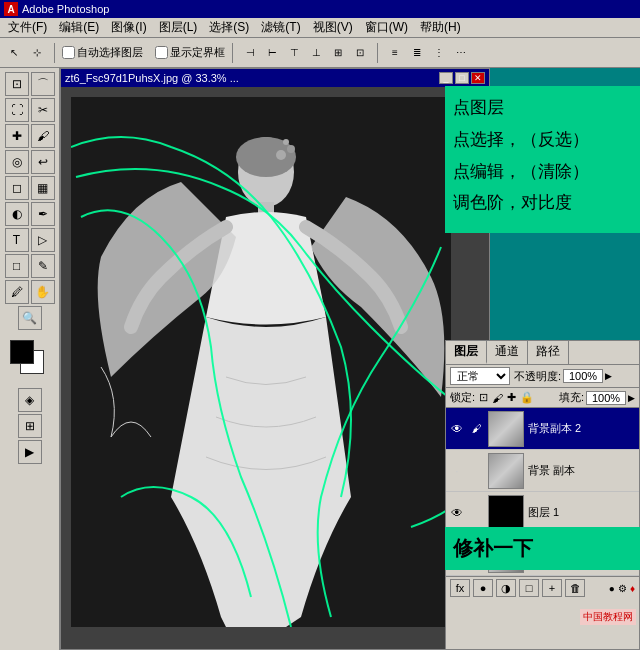 This screenshot has height=650, width=640. I want to click on menu-select: 选择(S), so click(229, 28).